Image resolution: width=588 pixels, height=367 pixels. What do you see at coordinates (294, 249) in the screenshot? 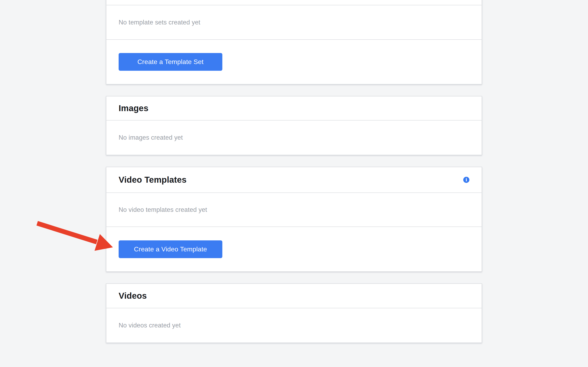
I see `video-templates-actions-row: Create a Video Template` at bounding box center [294, 249].